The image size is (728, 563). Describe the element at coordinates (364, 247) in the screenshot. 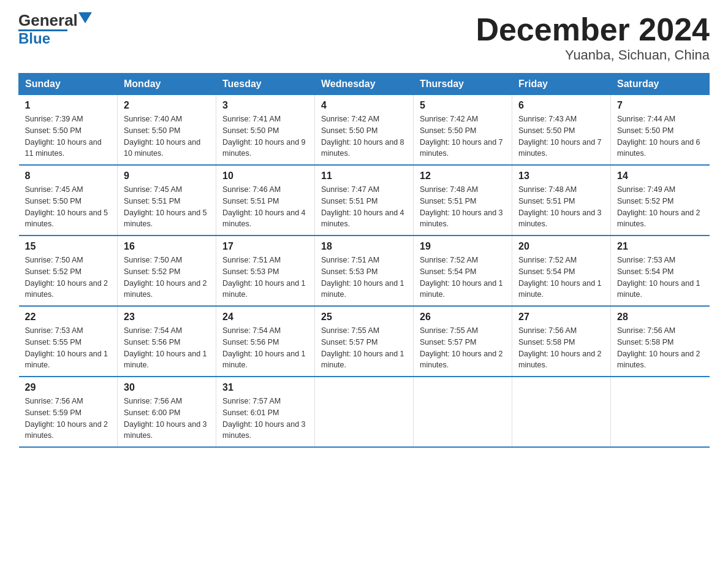

I see `day-number: 18` at that location.